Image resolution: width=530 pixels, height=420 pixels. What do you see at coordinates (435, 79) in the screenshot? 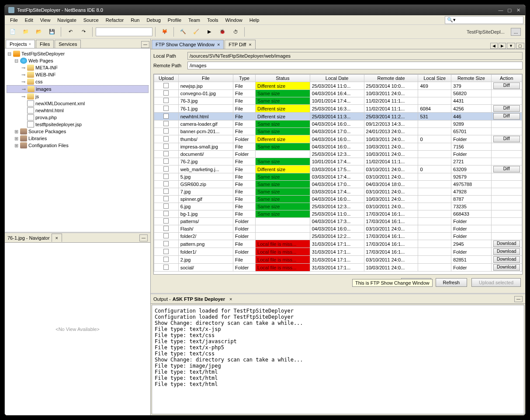
I see `column-header: Local Size` at bounding box center [435, 79].